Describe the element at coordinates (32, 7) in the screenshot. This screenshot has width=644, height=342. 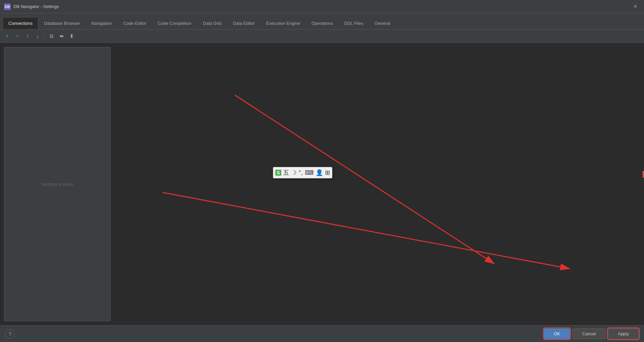
I see `title-bar-left: DB DB Navigator - Settings` at that location.